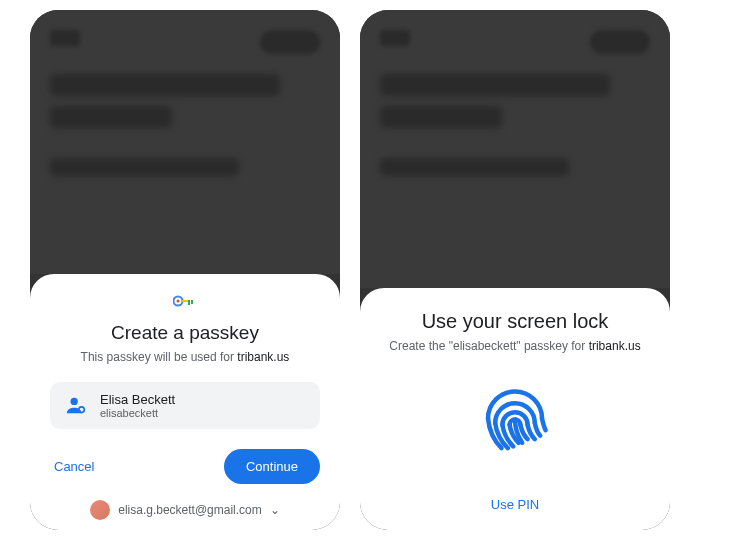 Image resolution: width=735 pixels, height=538 pixels. What do you see at coordinates (138, 413) in the screenshot?
I see `account-username: elisabeckett` at bounding box center [138, 413].